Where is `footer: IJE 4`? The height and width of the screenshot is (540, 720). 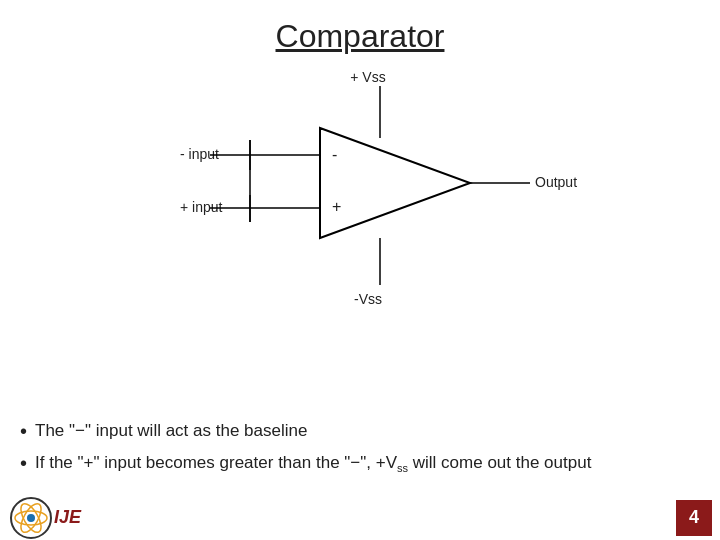 footer: IJE 4 is located at coordinates (360, 518).